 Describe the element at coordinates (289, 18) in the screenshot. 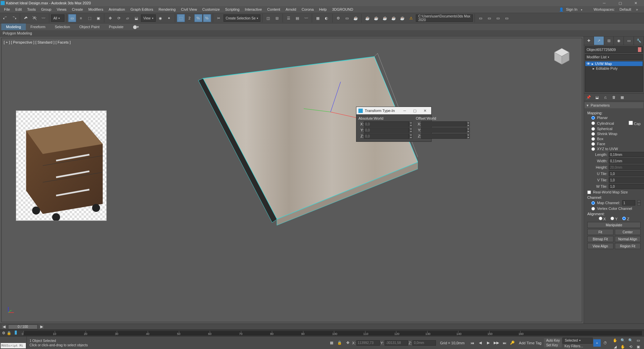

I see `layer-explorer-button: ☰` at that location.